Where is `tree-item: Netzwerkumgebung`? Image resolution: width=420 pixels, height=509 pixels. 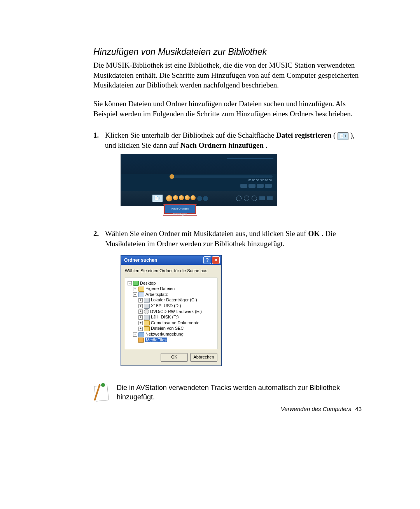 tree-item: Netzwerkumgebung is located at coordinates (164, 334).